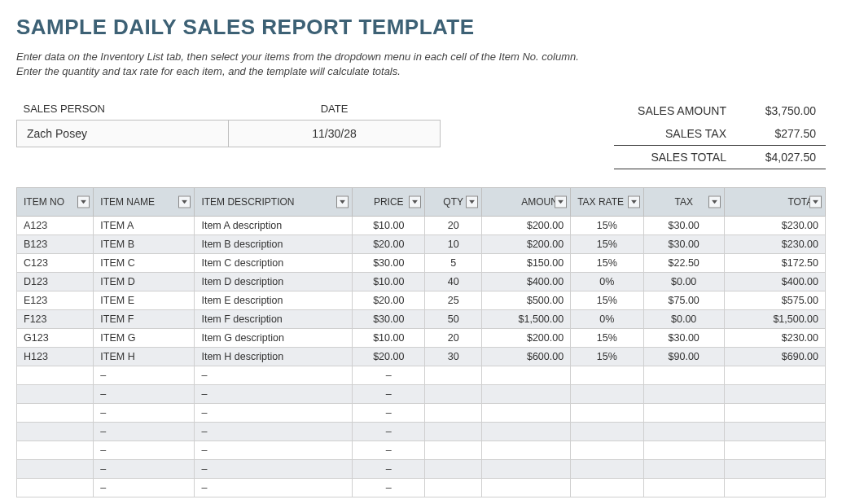 The height and width of the screenshot is (504, 842). Describe the element at coordinates (55, 357) in the screenshot. I see `cell-item-no: H123` at that location.